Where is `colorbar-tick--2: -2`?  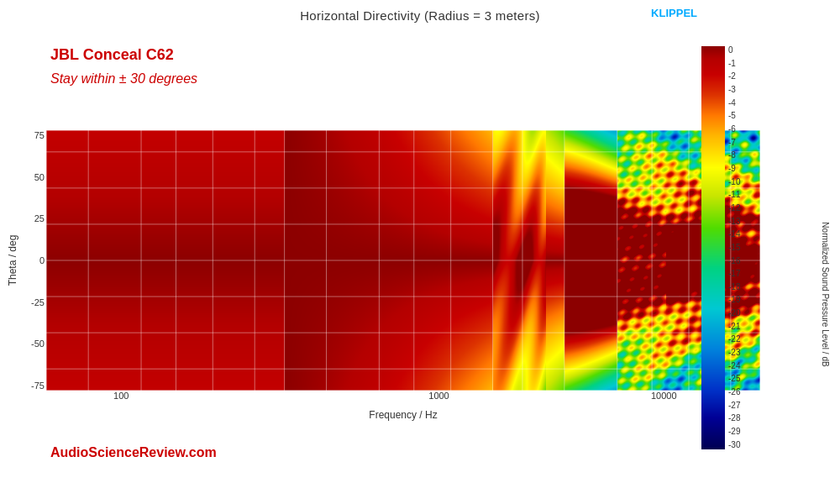 colorbar-tick--2: -2 is located at coordinates (734, 76).